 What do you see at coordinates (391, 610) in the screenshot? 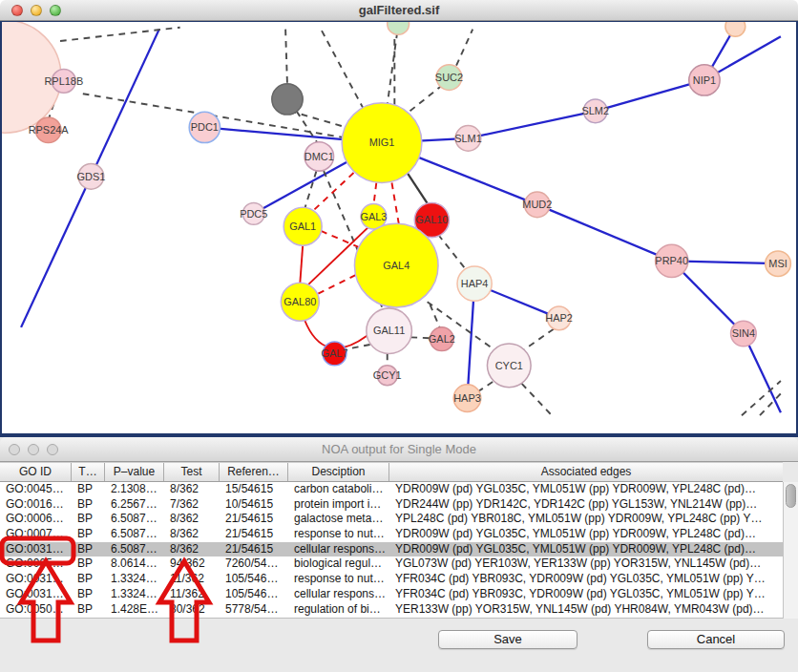
I see `table-row: GO:0050…BP1.428E…80/3625778/54…regulatio…` at bounding box center [391, 610].